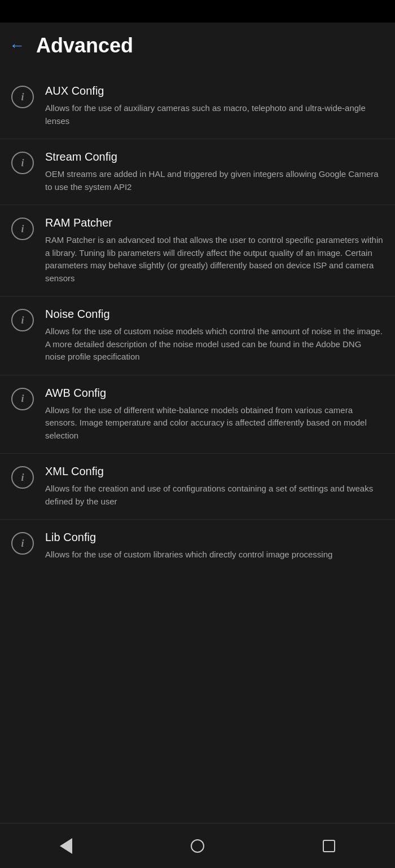 Image resolution: width=395 pixels, height=868 pixels. I want to click on list-item-awb-config: i AWB Config Allows for the use of diffe…, so click(198, 415).